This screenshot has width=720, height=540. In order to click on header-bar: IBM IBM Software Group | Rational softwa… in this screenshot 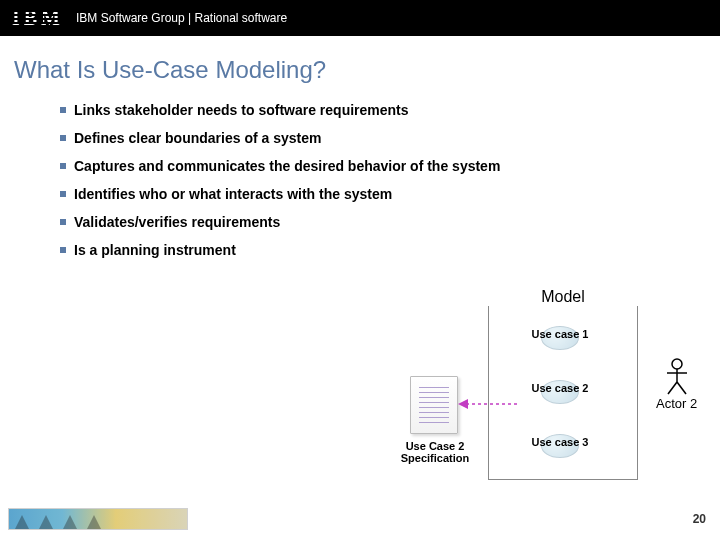, I will do `click(360, 18)`.